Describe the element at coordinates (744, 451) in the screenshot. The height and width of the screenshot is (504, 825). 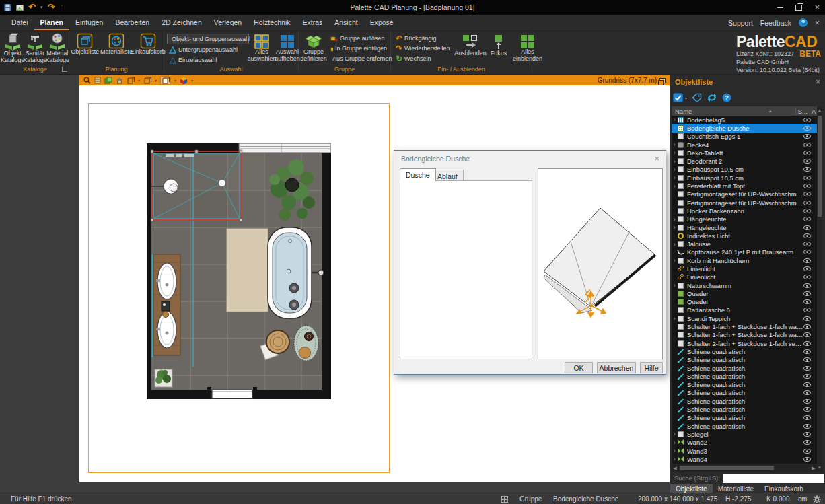
I see `list-item: › Wand3` at that location.